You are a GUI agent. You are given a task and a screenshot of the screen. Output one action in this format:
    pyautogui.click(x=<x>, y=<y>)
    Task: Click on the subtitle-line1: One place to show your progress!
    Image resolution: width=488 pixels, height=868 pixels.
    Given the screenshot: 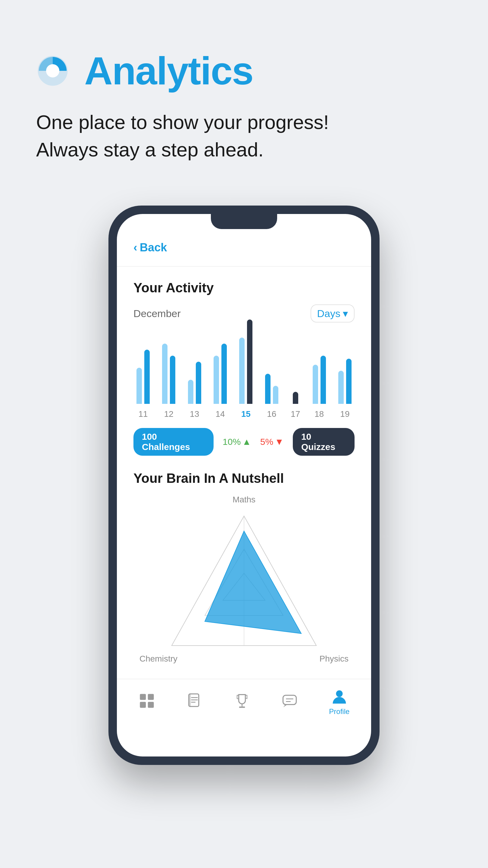 What is the action you would take?
    pyautogui.click(x=183, y=122)
    